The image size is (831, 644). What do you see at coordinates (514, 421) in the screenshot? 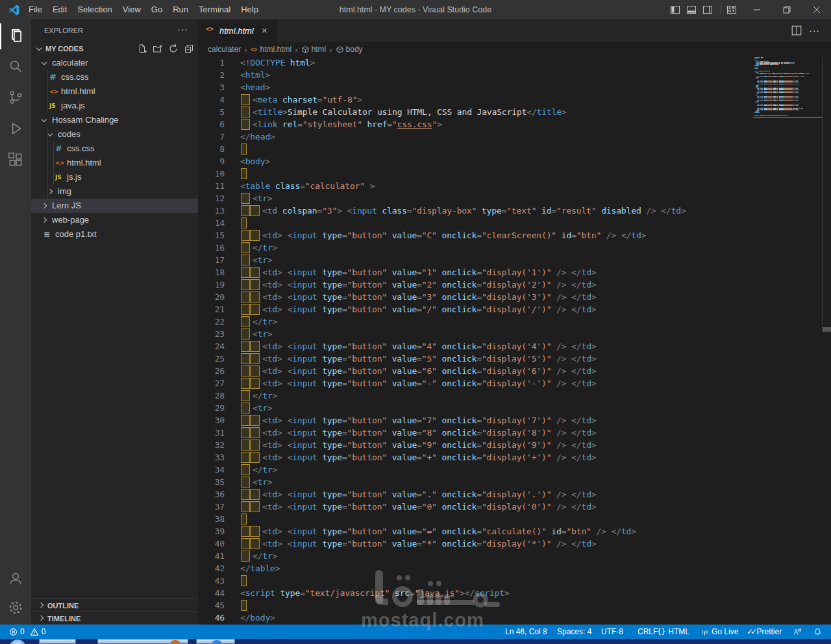
I see `code-line-30: 30<td> <input type="button" value="7" on…` at bounding box center [514, 421].